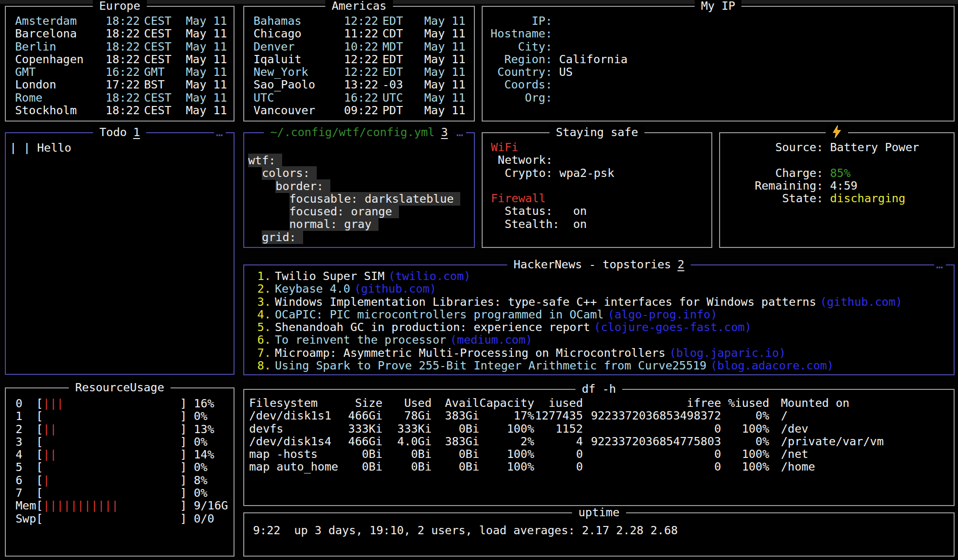 Image resolution: width=958 pixels, height=560 pixels. Describe the element at coordinates (439, 315) in the screenshot. I see `story-title: OCaPIC: PIC microcontrollers programmed …` at that location.